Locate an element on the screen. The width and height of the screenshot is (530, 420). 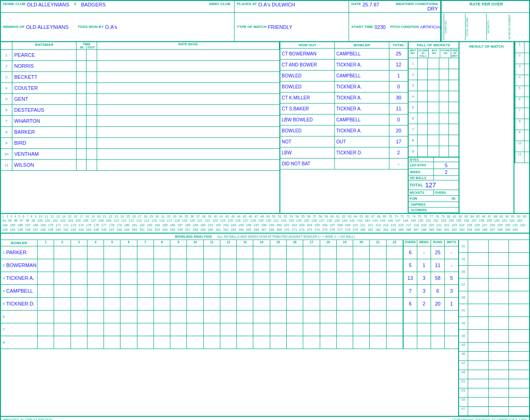
fow-row: 1 is located at coordinates (433, 64).